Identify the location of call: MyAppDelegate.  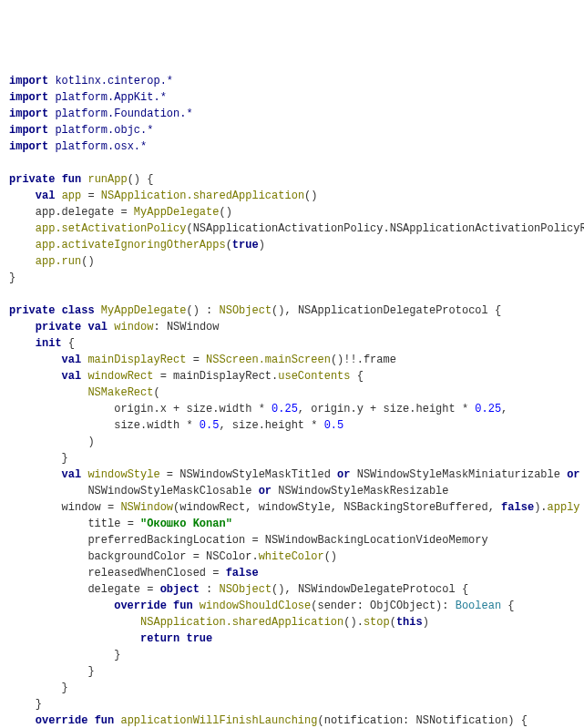
(177, 212).